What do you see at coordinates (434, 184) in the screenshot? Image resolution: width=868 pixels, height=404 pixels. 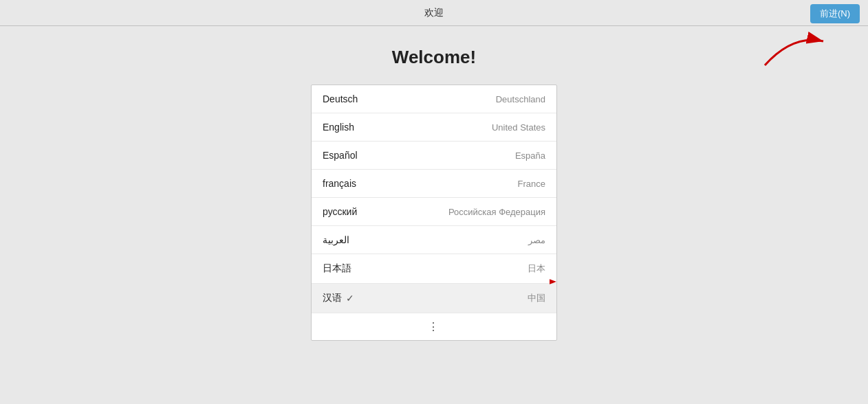 I see `language-row-francais: français France` at bounding box center [434, 184].